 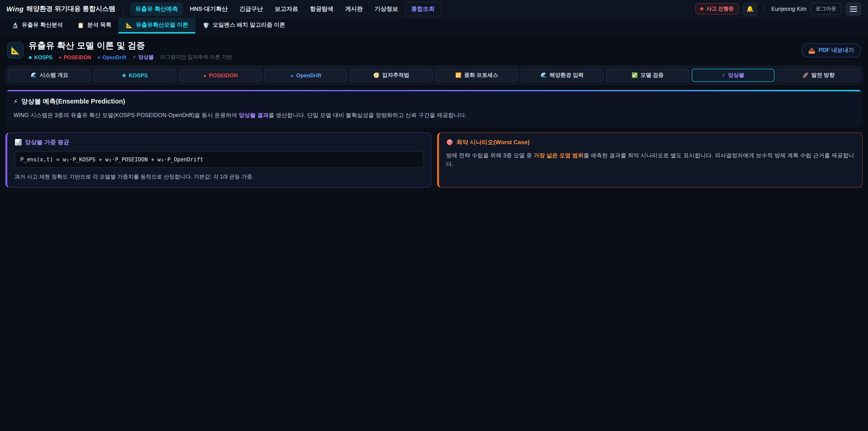 I want to click on chip-poseidon: ● POSEIDON, so click(x=220, y=75).